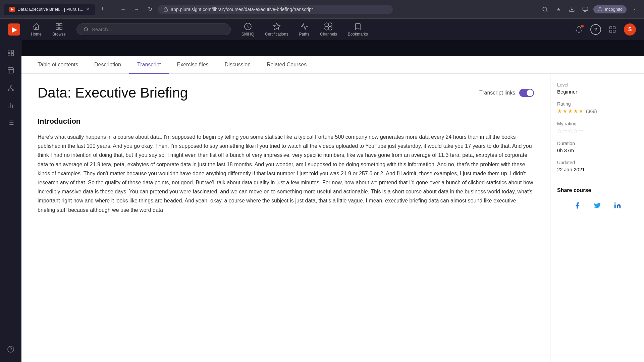 Image resolution: width=644 pixels, height=362 pixels. I want to click on download-icon, so click(572, 9).